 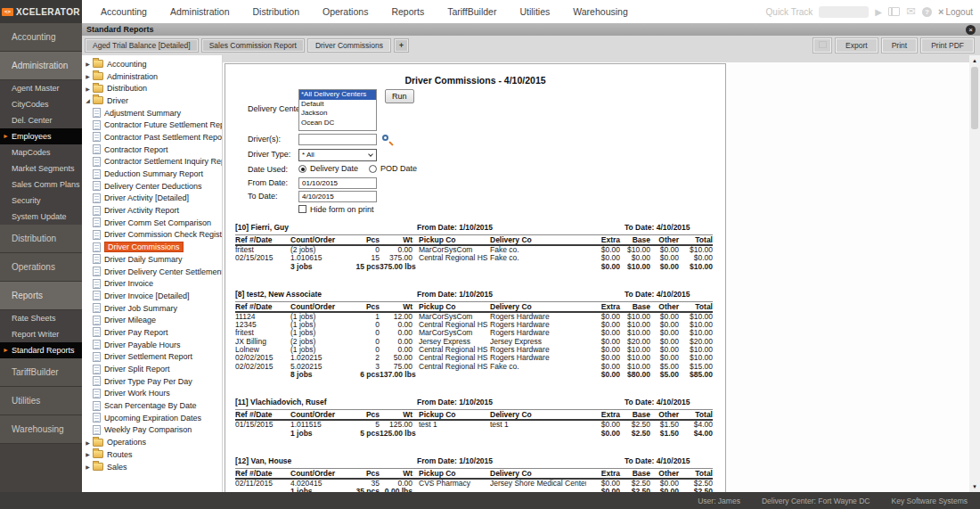 I want to click on sidebar-item-operations: Operations, so click(x=41, y=267).